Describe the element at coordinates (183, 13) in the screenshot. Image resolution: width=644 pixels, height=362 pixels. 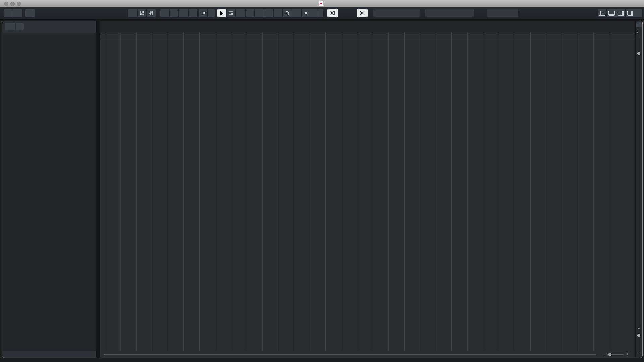
I see `read-automation-button` at that location.